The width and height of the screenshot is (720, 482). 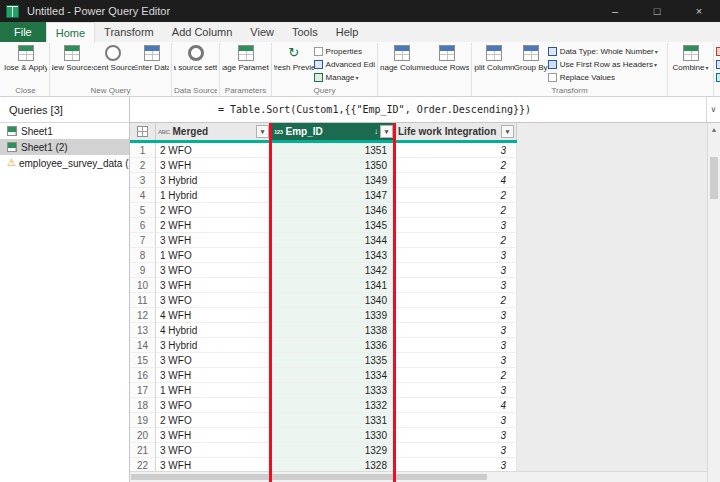 What do you see at coordinates (324, 166) in the screenshot?
I see `table-row: 2 3 WFH 1350 2` at bounding box center [324, 166].